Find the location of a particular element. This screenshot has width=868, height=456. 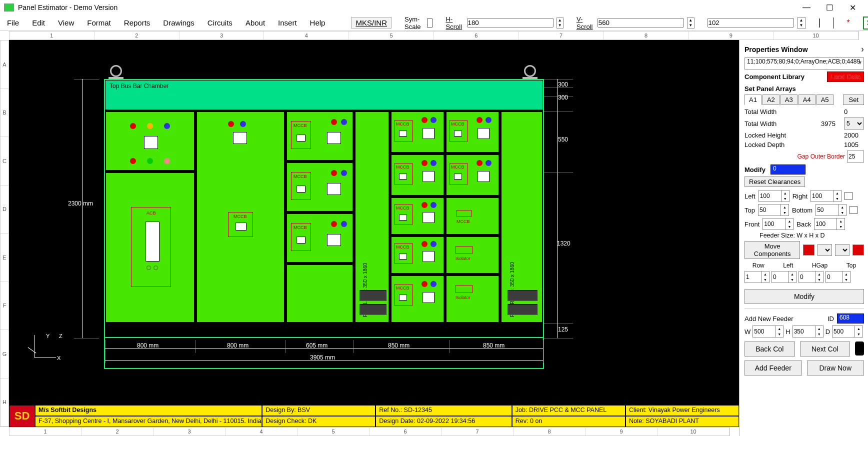

top-input is located at coordinates (770, 210).